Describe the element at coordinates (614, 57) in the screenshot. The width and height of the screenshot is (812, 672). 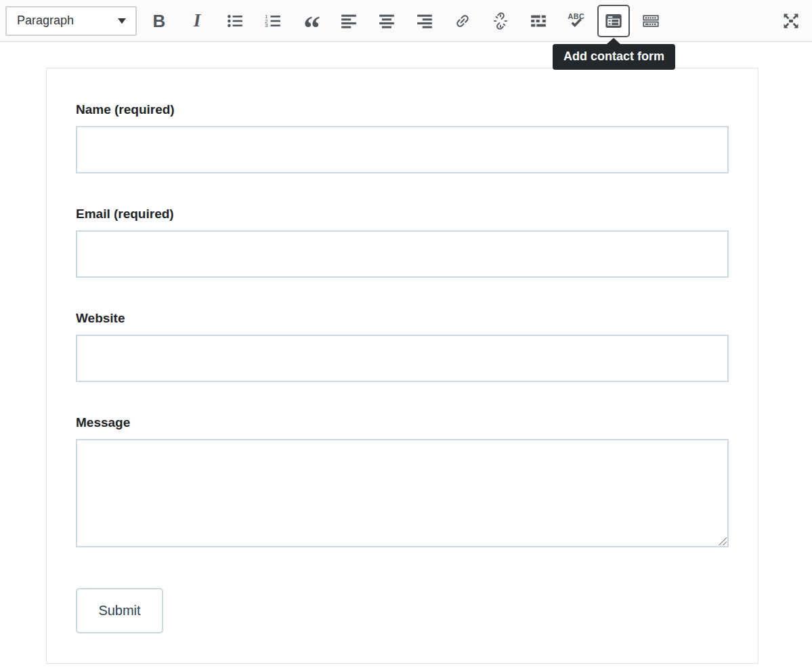
I see `tooltip-add-contact-form: Add contact form` at that location.